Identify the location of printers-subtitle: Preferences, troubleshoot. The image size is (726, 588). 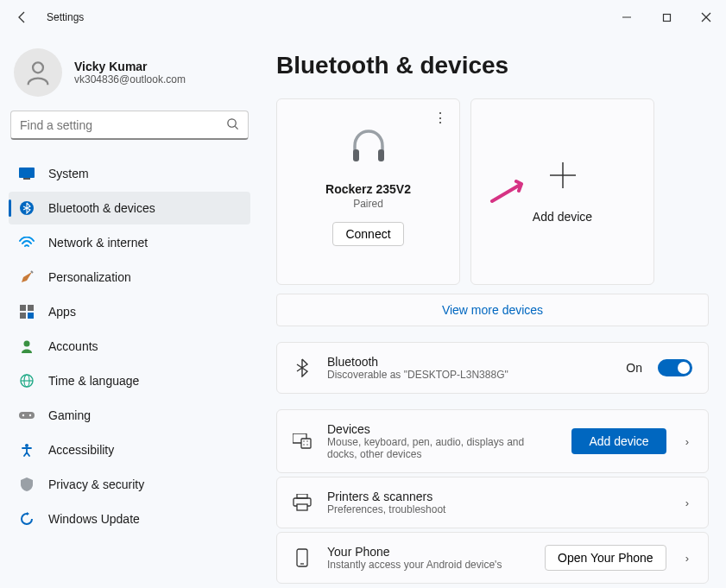
(497, 509).